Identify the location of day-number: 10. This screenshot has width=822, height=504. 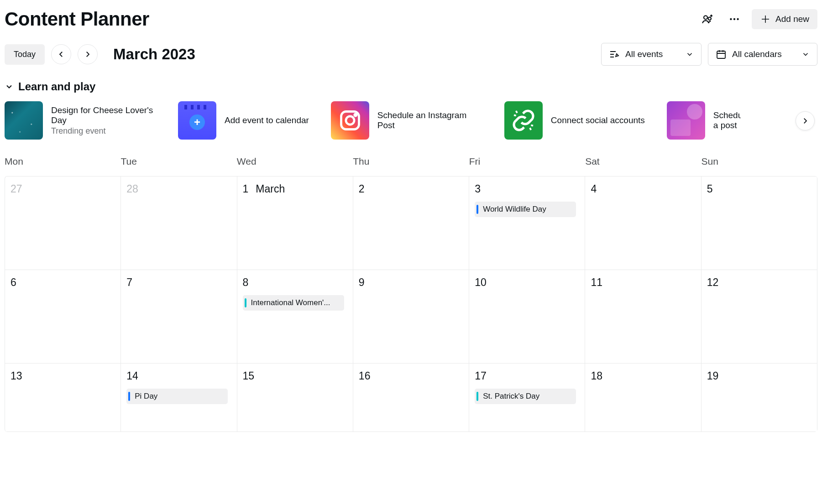
(527, 283).